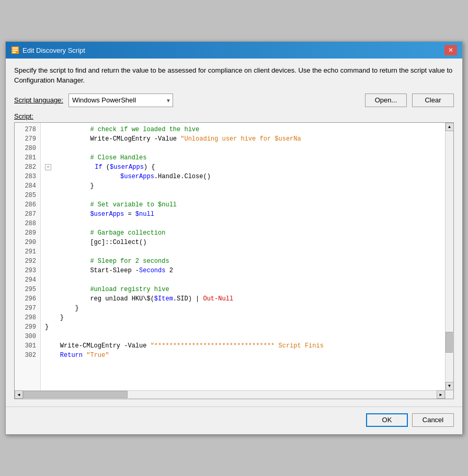 The height and width of the screenshot is (476, 468). What do you see at coordinates (245, 346) in the screenshot?
I see `code-line-301: Write-CMLogEntry -Value "***************…` at bounding box center [245, 346].